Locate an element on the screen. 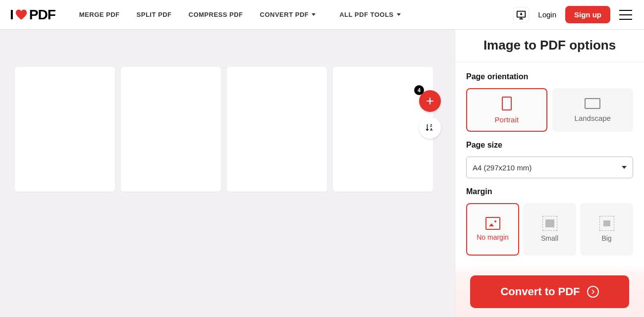 The width and height of the screenshot is (644, 317). nav-split: SPLIT PDF is located at coordinates (155, 15).